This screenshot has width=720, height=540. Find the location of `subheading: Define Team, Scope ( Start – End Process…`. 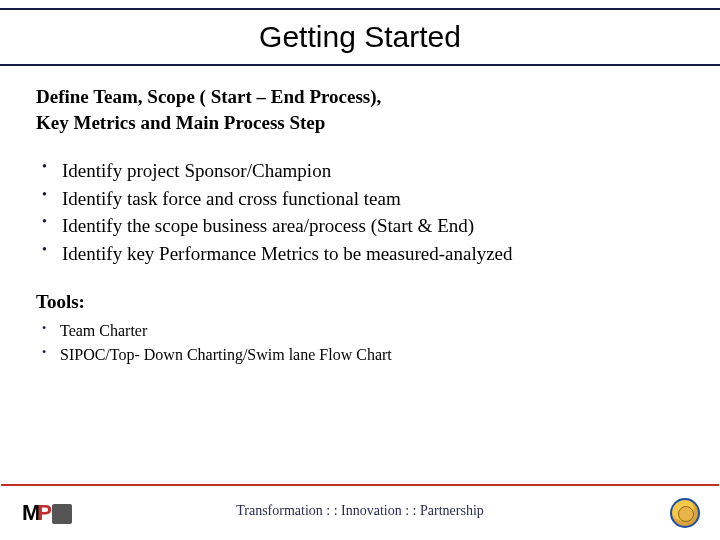

subheading: Define Team, Scope ( Start – End Process… is located at coordinates (360, 110).